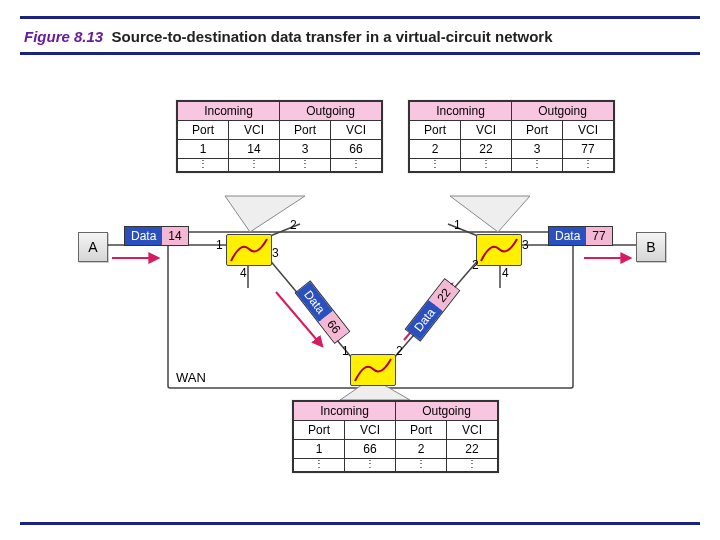 The height and width of the screenshot is (540, 720). I want to click on hdr-incoming-r: Incoming, so click(461, 112).